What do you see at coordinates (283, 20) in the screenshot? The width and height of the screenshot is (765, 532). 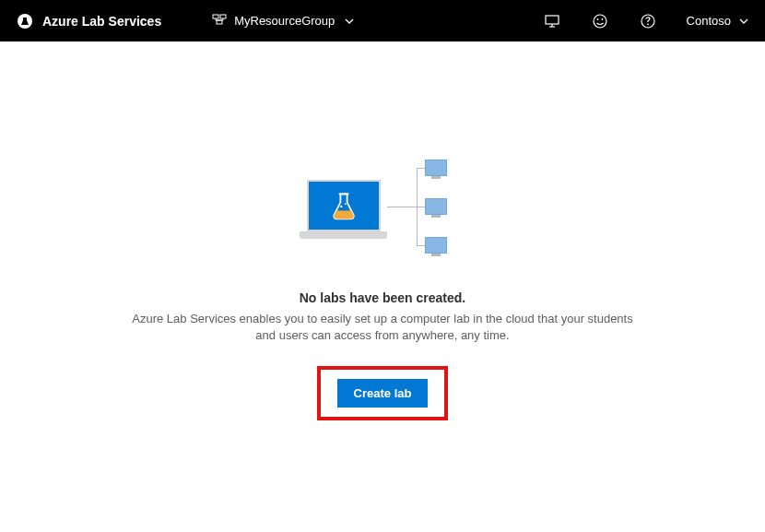 I see `resource-group-selector: MyResourceGroup` at bounding box center [283, 20].